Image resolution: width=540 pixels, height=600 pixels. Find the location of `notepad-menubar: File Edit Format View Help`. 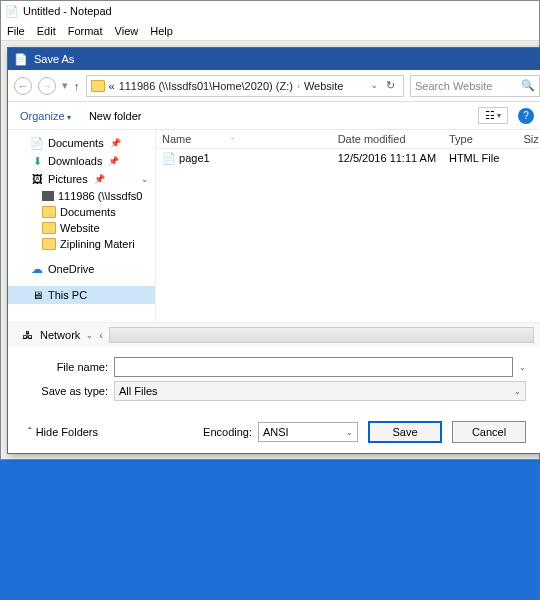

notepad-menubar: File Edit Format View Help is located at coordinates (270, 31).